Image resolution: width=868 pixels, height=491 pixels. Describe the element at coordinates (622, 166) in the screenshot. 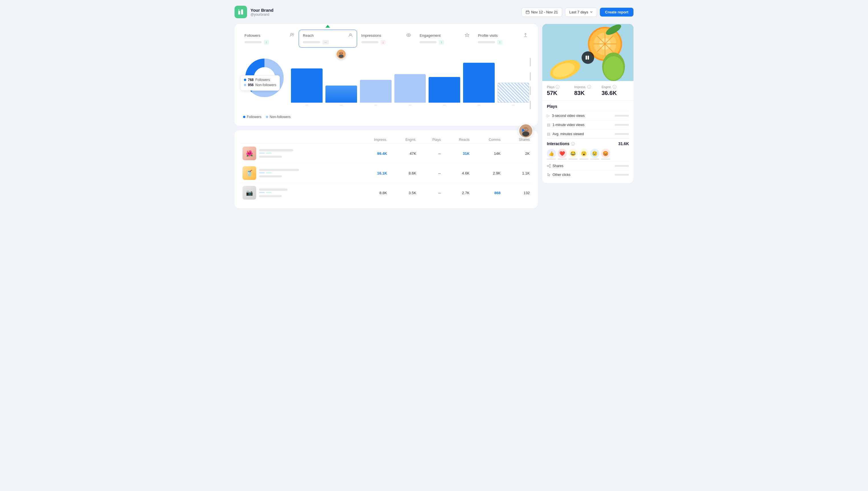

I see `shares-bar` at that location.